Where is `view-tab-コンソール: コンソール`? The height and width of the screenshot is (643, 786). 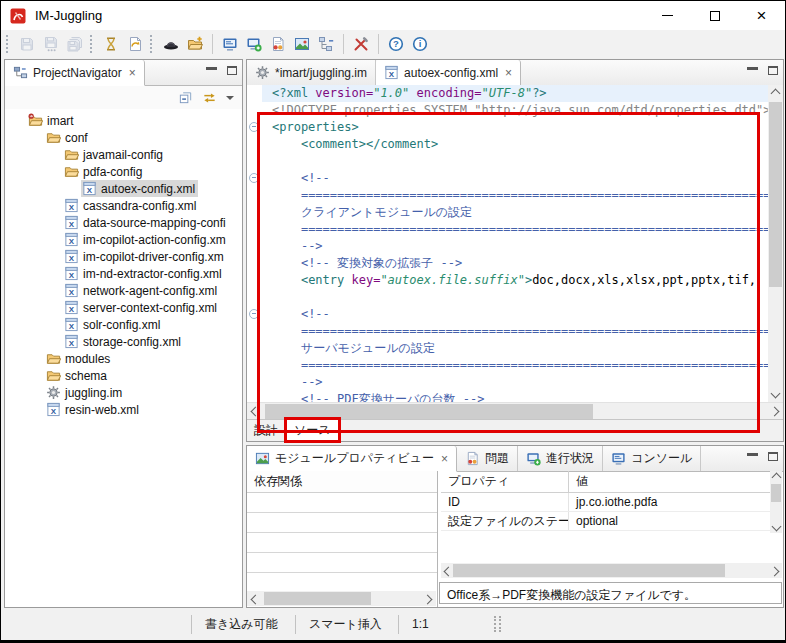
view-tab-コンソール: コンソール is located at coordinates (652, 458).